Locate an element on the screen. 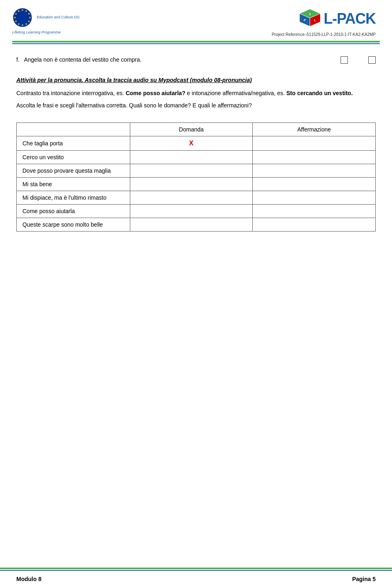 The width and height of the screenshot is (392, 588). table-row: Mi sta bene is located at coordinates (196, 184).